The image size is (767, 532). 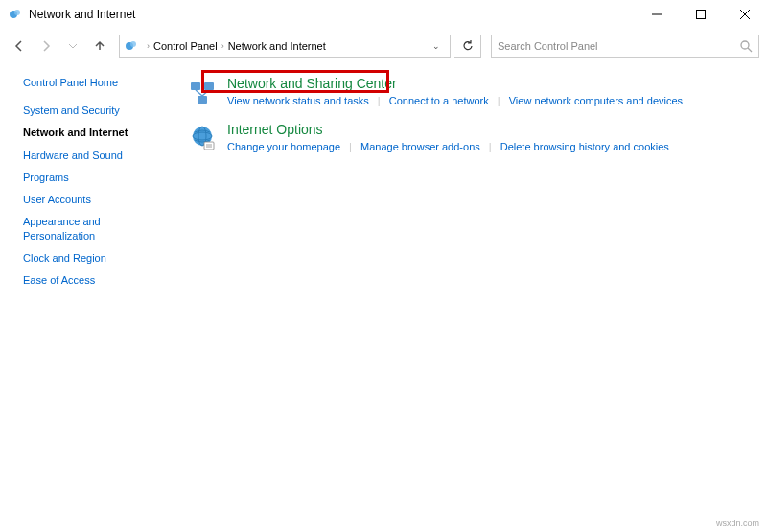 I want to click on sidebar-item-ease-of-access: Ease of Access, so click(x=96, y=280).